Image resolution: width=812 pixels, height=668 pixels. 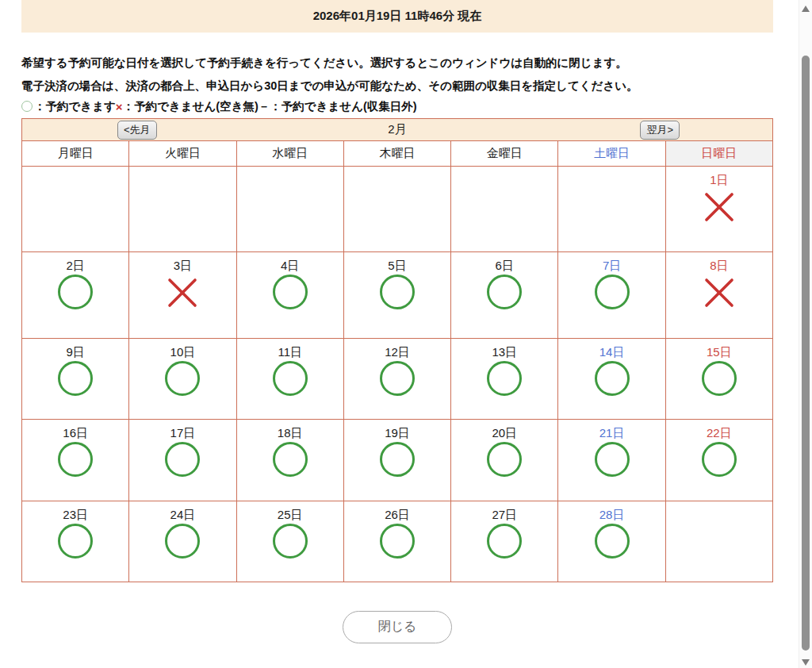 What do you see at coordinates (182, 431) in the screenshot?
I see `date-label: 17日` at bounding box center [182, 431].